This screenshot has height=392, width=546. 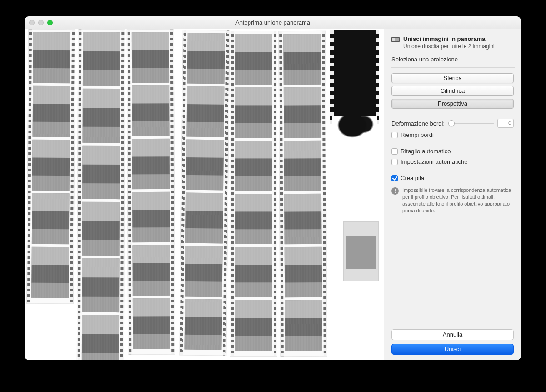 I want to click on auto-settings-label: Impostazioni automatiche, so click(x=434, y=162).